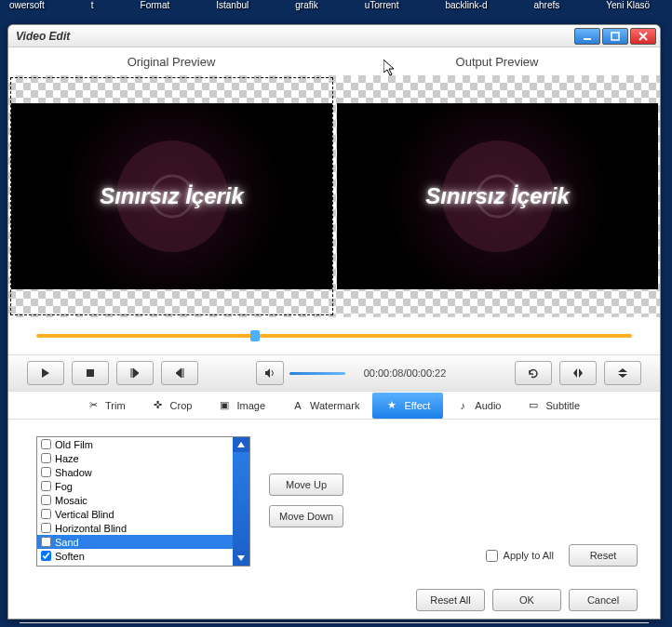  What do you see at coordinates (135, 473) in the screenshot?
I see `list-item: Shadow` at bounding box center [135, 473].